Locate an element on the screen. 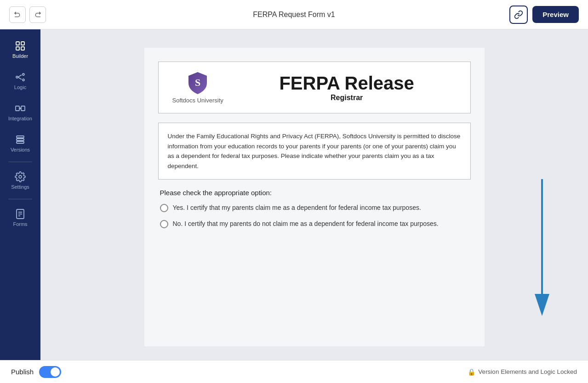 Image resolution: width=588 pixels, height=383 pixels. lock-icon: 🔒 is located at coordinates (472, 372).